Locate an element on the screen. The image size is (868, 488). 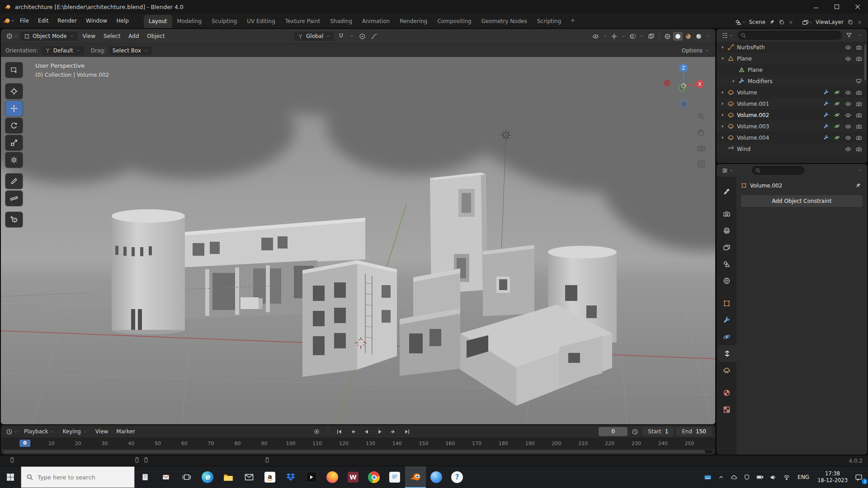
visibility-dropdown is located at coordinates (605, 36).